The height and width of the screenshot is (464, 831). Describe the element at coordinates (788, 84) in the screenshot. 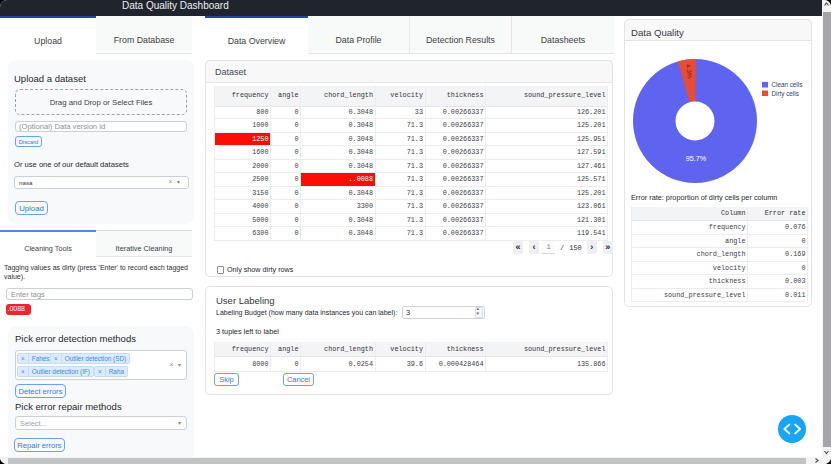

I see `svg-text: Clean cells` at that location.